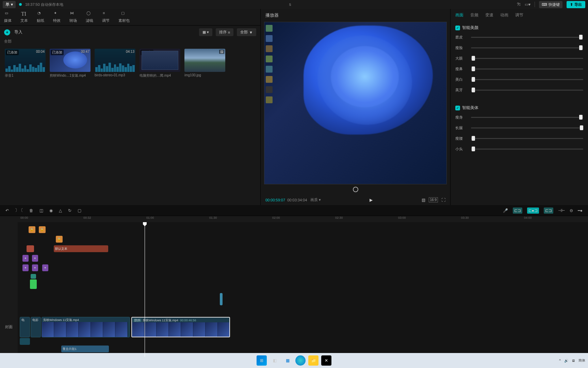 The height and width of the screenshot is (368, 588). What do you see at coordinates (106, 17) in the screenshot?
I see `tool-tab-adjust: ≡调节` at bounding box center [106, 17].